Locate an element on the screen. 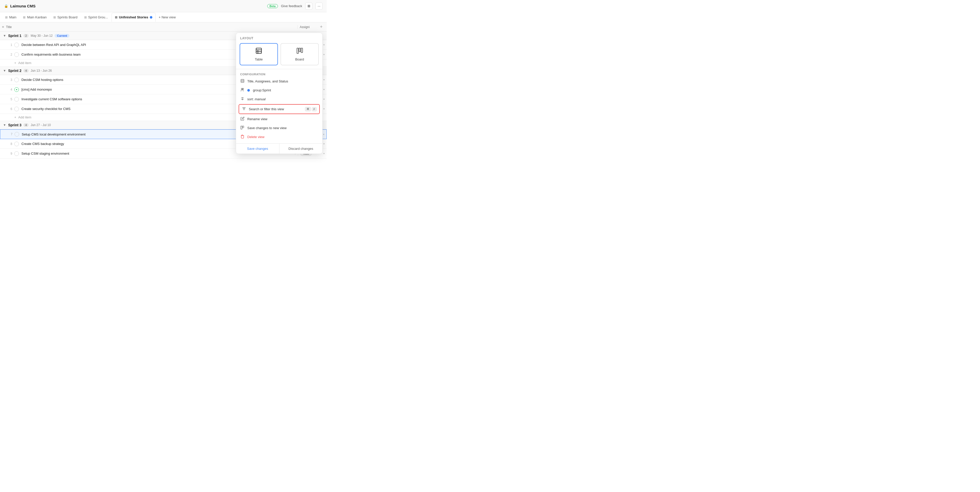 This screenshot has width=980, height=492. config-filter-item: Search or filter this view ⌘ F is located at coordinates (279, 109).